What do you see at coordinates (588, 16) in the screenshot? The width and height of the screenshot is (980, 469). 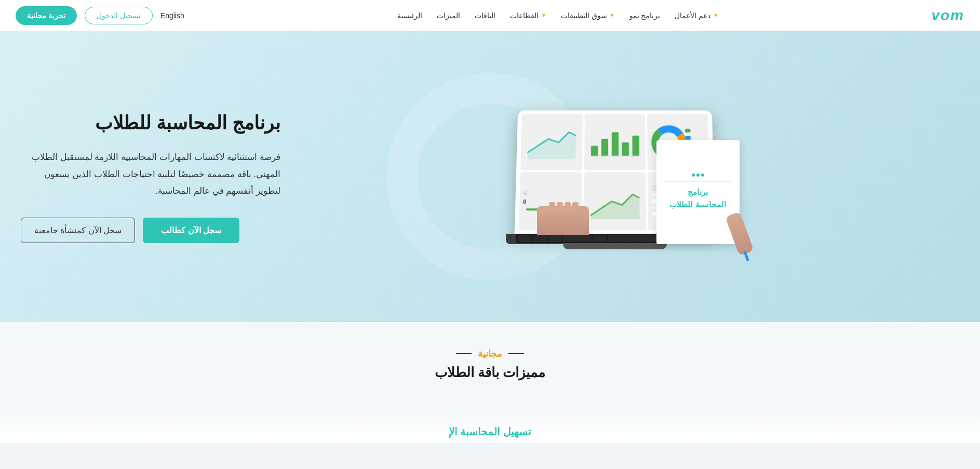 I see `nav-item-appmarket: ▼ سوق التطبيقات` at bounding box center [588, 16].